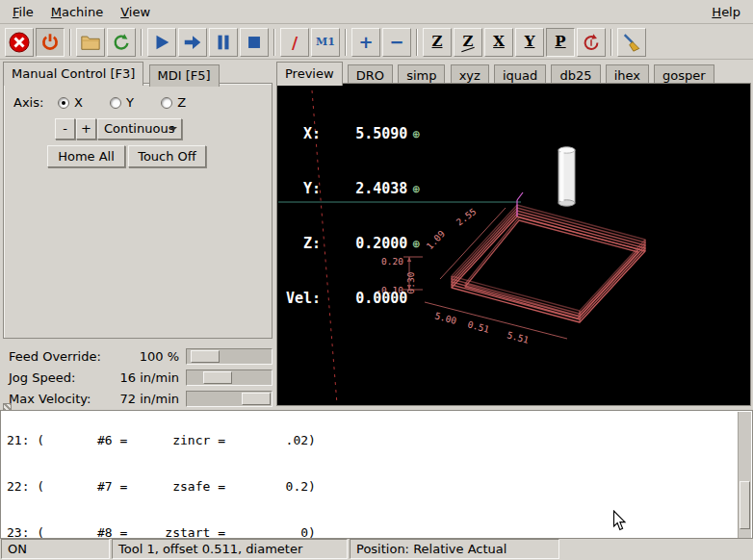 The height and width of the screenshot is (560, 753). Describe the element at coordinates (352, 189) in the screenshot. I see `dro-row-y: Y:2.4038⊕` at that location.